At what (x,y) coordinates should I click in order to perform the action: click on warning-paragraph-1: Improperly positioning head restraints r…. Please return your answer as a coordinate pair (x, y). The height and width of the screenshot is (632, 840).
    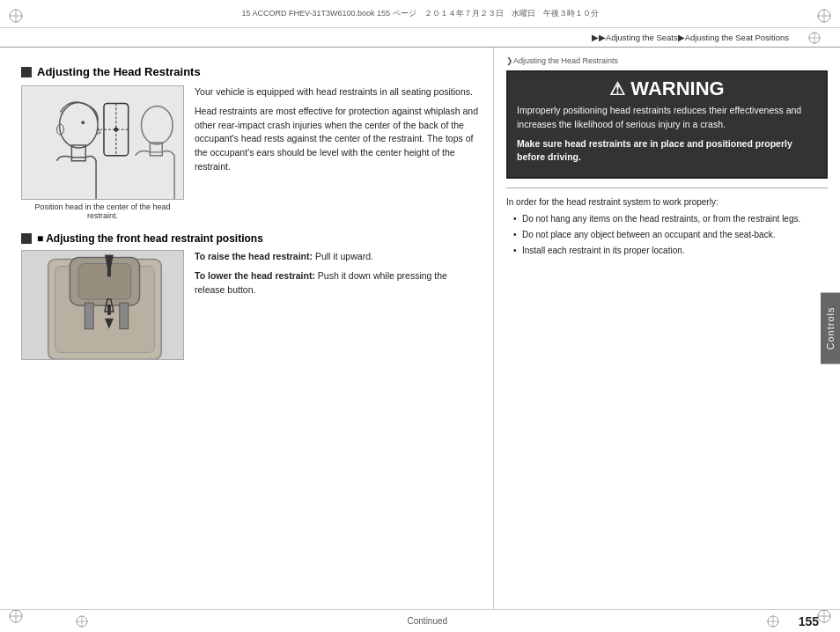
    Looking at the image, I should click on (667, 118).